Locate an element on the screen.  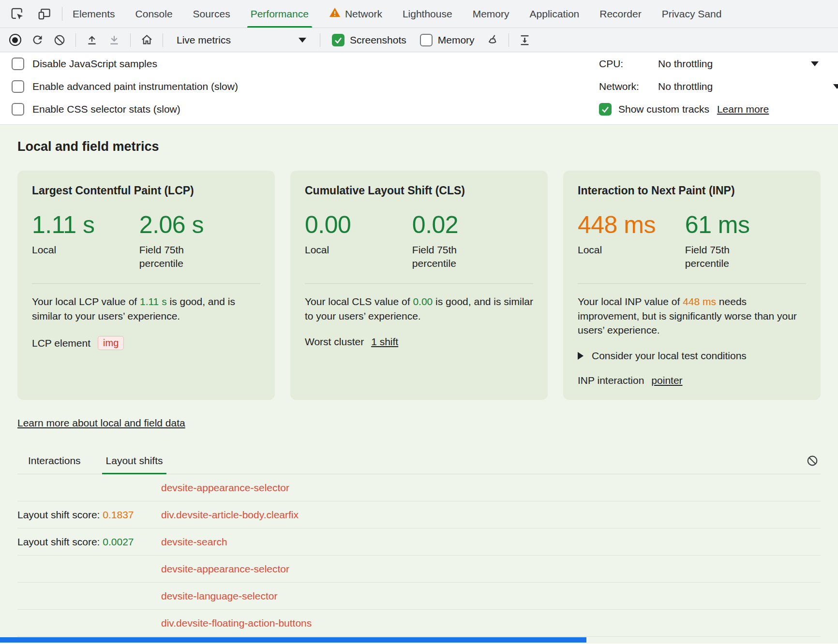
inspect-element-icon is located at coordinates (17, 14).